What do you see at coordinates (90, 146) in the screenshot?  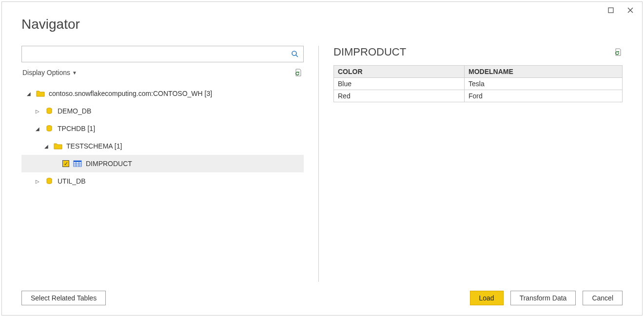 I see `tree-testschema-name: TESTSCHEMA` at bounding box center [90, 146].